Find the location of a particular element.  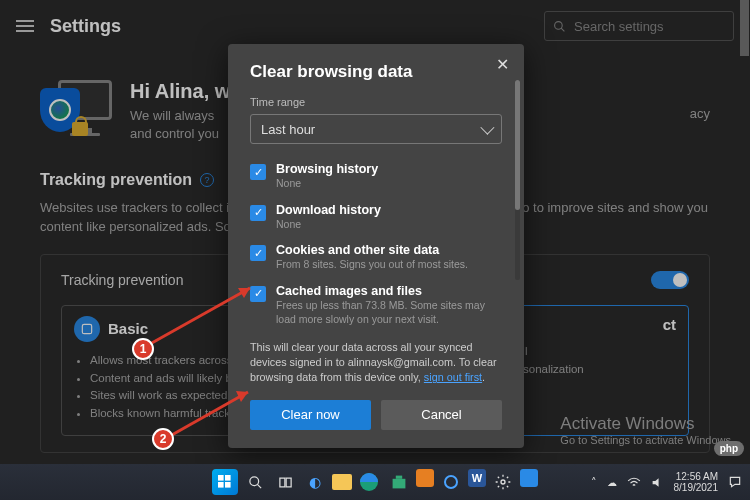

word-icon: W is located at coordinates (477, 478).